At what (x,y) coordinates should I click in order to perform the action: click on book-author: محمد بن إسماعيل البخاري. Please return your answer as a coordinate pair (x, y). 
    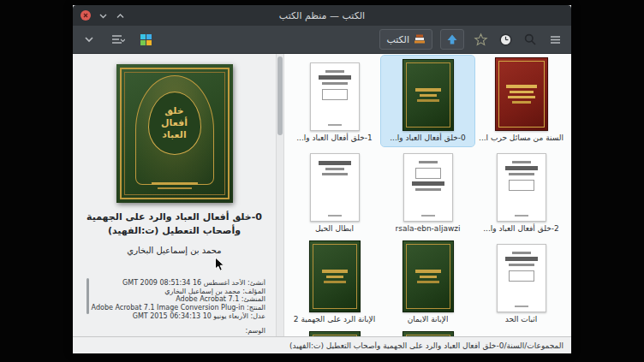
    Looking at the image, I should click on (175, 250).